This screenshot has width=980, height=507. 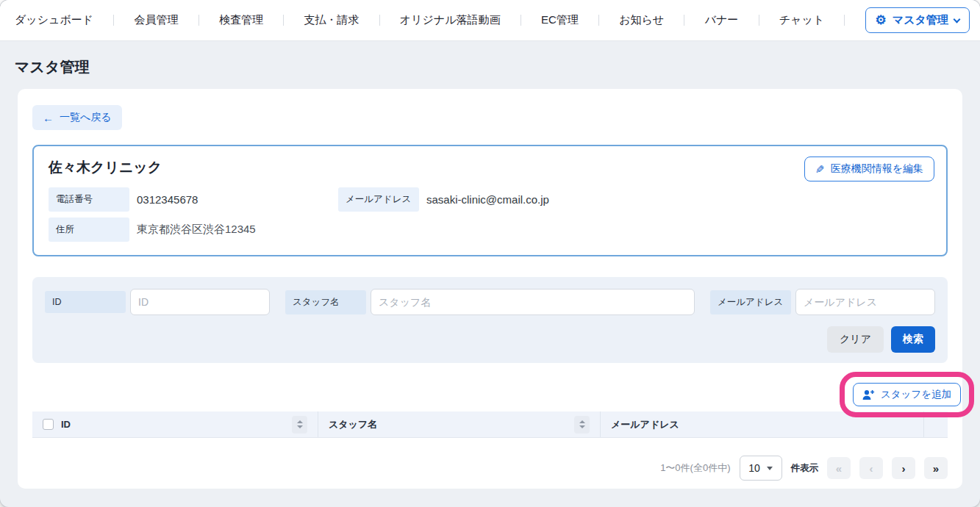 What do you see at coordinates (907, 395) in the screenshot?
I see `highlight-annotation: スタッフを追加` at bounding box center [907, 395].